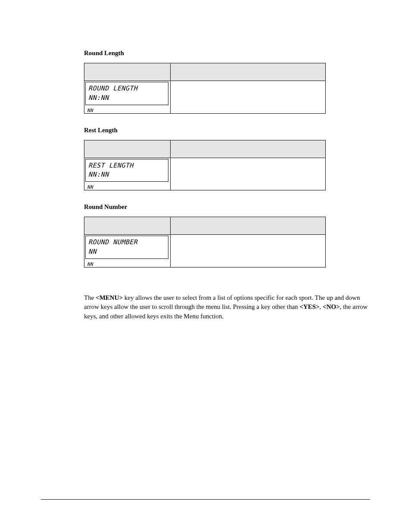  I want to click on lcd-cell: ROUND LENGTH NN:NN NN, so click(128, 97).